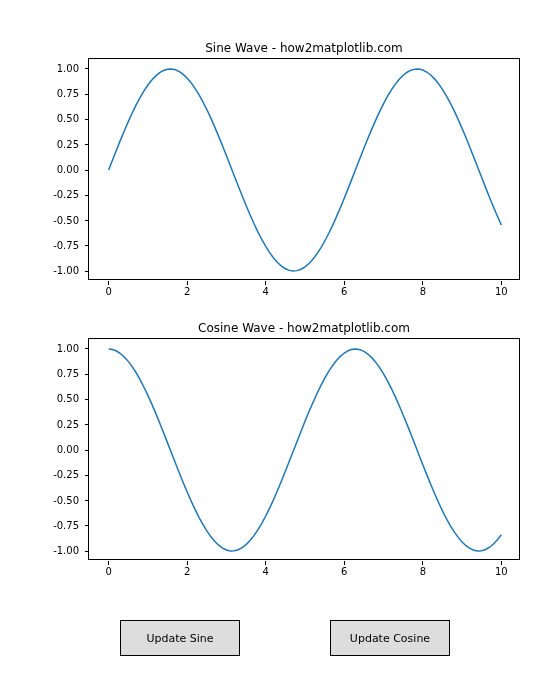  I want to click on cosine-title: Cosine Wave - how2matplotlib.com, so click(304, 328).